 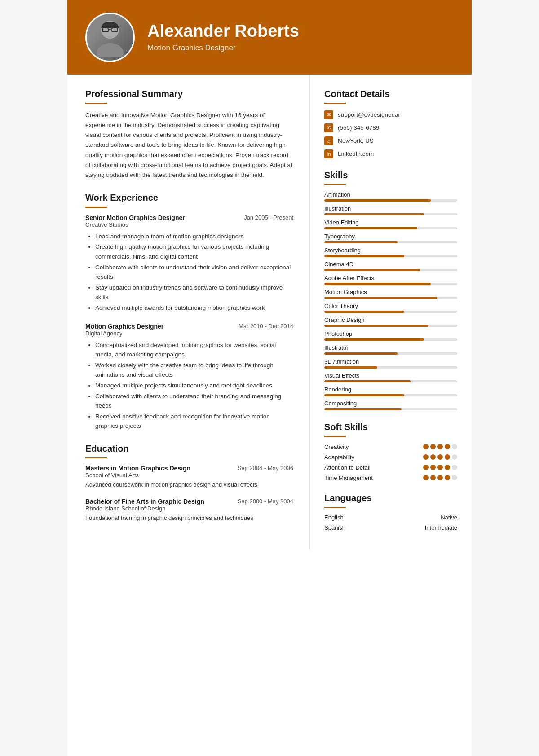 I want to click on skill-item: Typography, so click(x=391, y=238).